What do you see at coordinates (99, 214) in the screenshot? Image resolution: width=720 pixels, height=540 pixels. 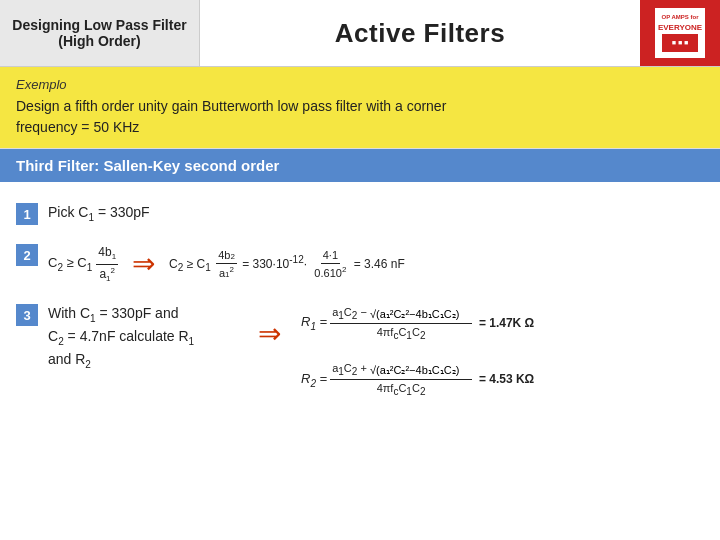 I see `step-1-text: Pick C1 = 330pF` at bounding box center [99, 214].